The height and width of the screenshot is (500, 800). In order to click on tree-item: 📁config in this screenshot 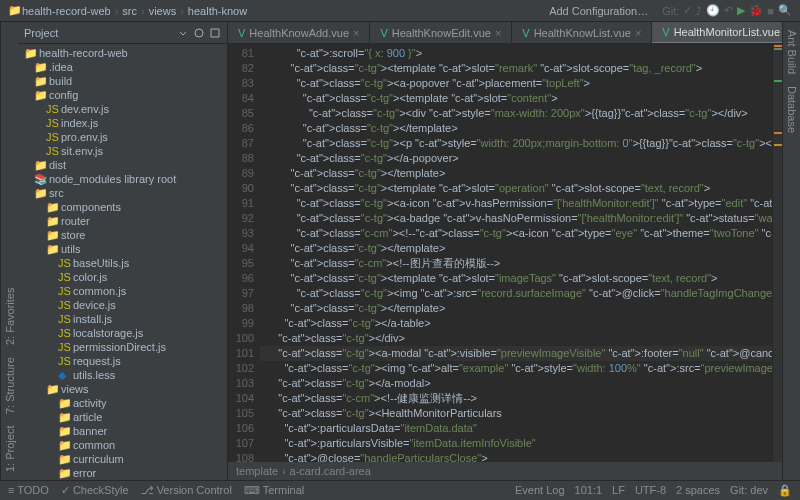, I will do `click(122, 95)`.